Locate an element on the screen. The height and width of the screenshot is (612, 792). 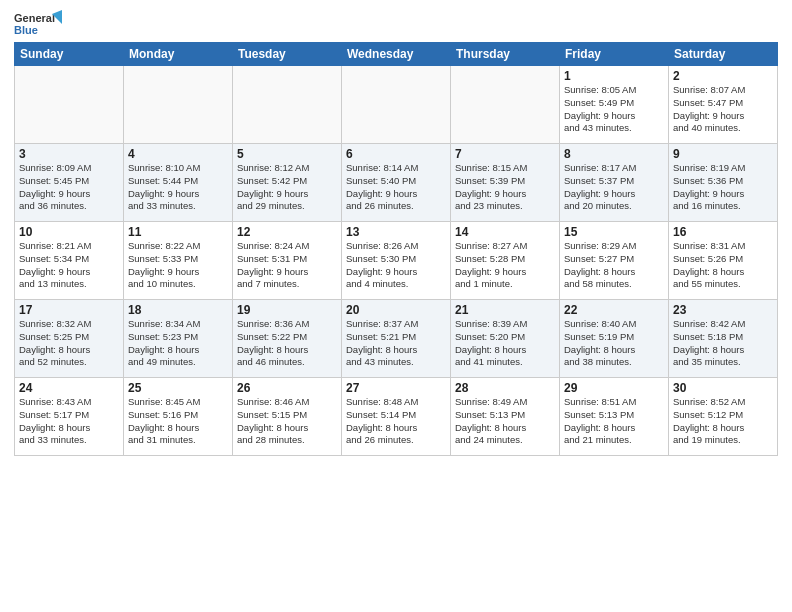
calendar-col-header: Thursday is located at coordinates (506, 54).